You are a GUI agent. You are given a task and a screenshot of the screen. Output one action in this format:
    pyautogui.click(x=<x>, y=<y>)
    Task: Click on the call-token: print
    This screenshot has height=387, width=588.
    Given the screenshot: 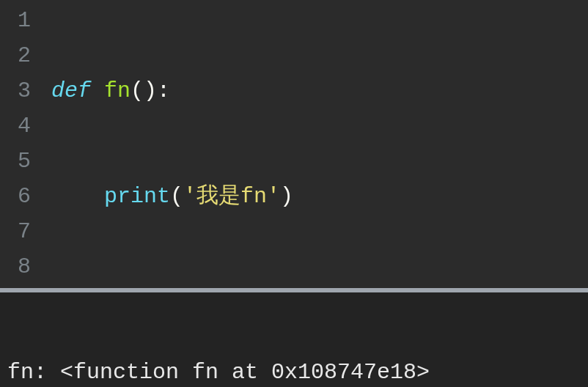 What is the action you would take?
    pyautogui.click(x=137, y=196)
    